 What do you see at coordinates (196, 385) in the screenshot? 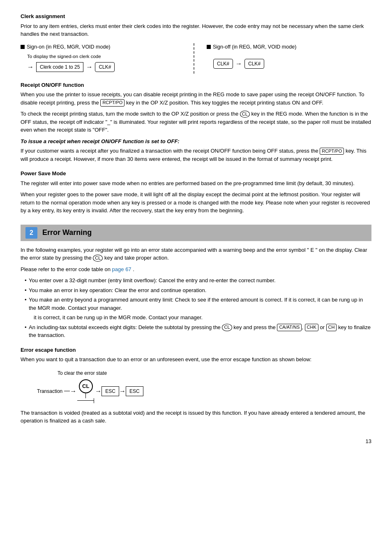
I see `error-escape-section: Error escape function When you want to q…` at bounding box center [196, 385].